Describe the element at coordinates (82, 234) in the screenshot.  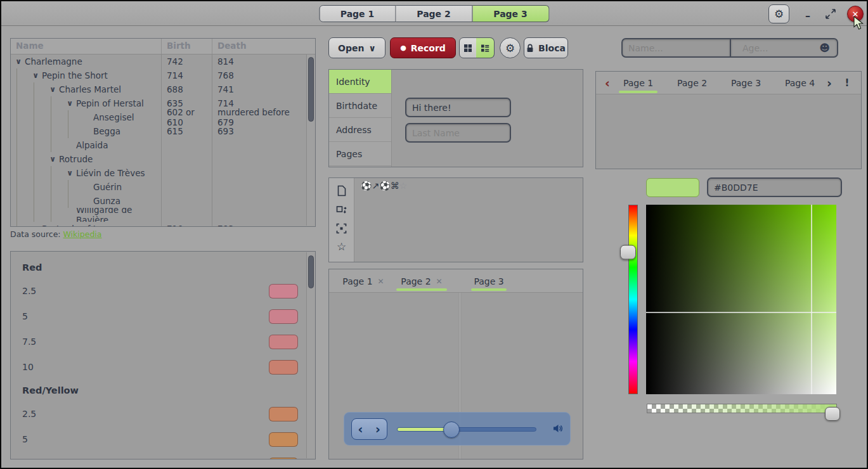
I see `wikipedia-link: Wikipedia` at that location.